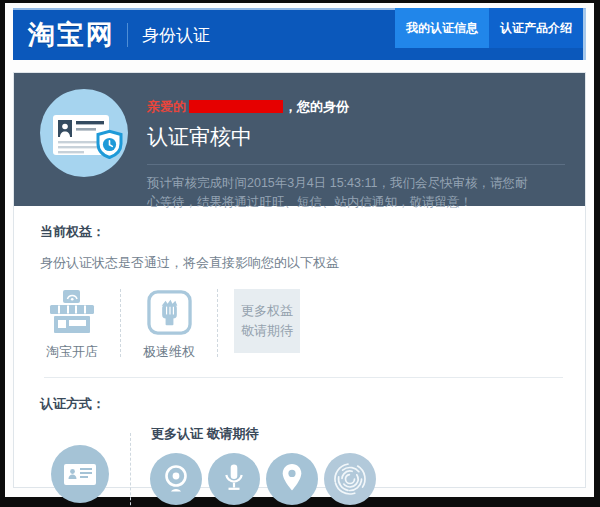 Image resolution: width=600 pixels, height=507 pixels. I want to click on greeting-prefix: 亲爱的, so click(166, 106).